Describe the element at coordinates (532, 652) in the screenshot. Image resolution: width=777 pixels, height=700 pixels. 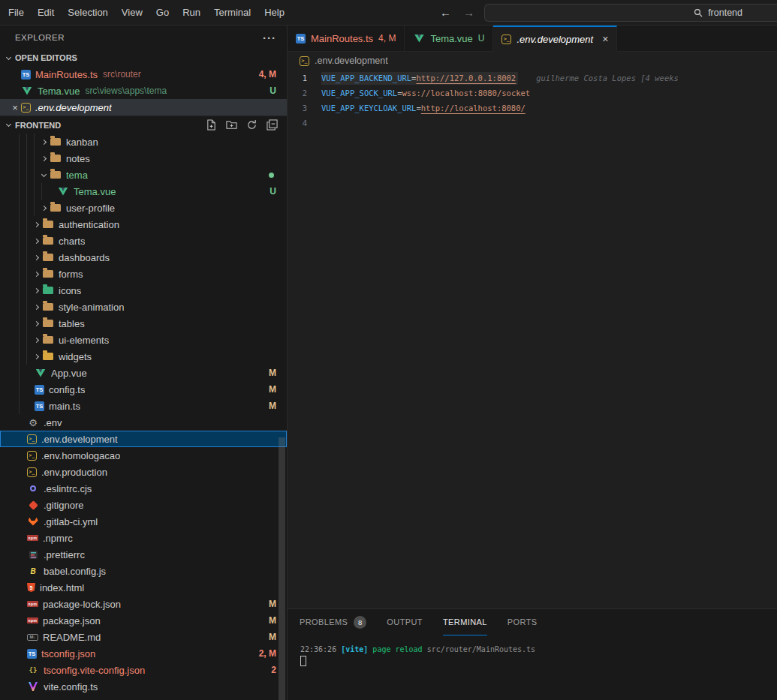
I see `terminal: 22:36:26 [vite] page reload src/router/M…` at that location.